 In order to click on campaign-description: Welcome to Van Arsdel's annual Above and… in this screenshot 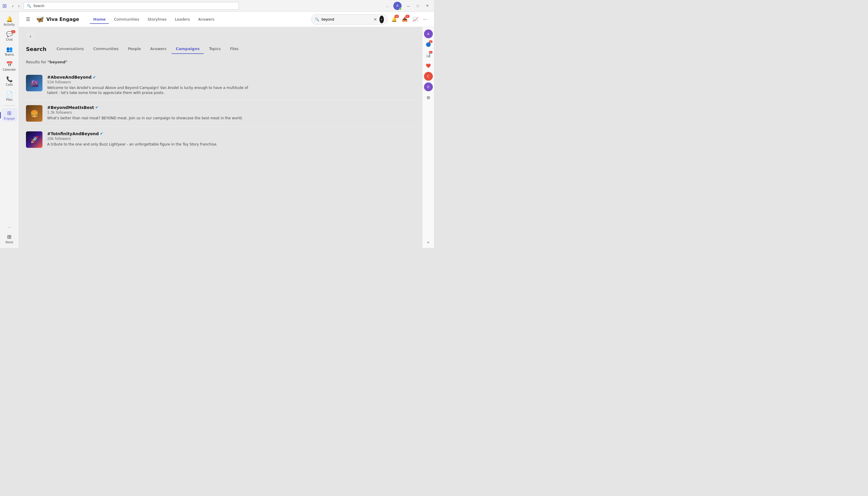, I will do `click(150, 91)`.